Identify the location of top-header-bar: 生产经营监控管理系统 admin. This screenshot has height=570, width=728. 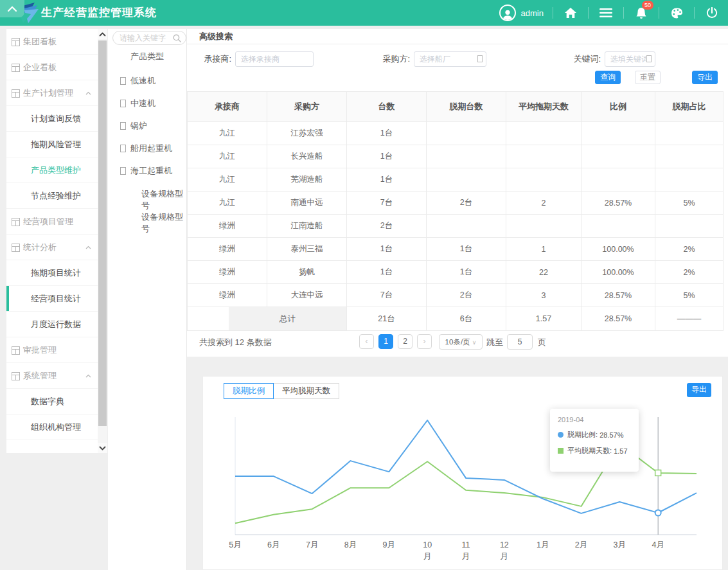
(364, 13).